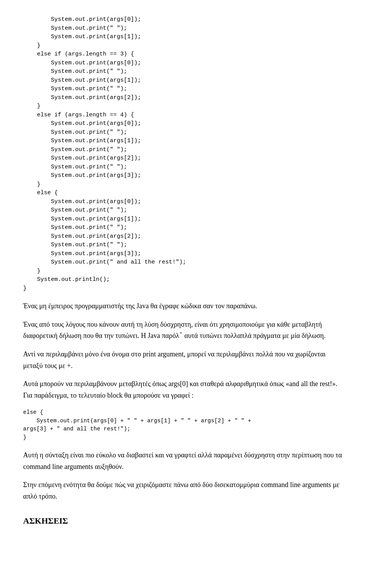 The width and height of the screenshot is (370, 588). I want to click on paragraph-1: Ένας μη έμπειρος προγραμματιστής της Jav…, so click(185, 306).